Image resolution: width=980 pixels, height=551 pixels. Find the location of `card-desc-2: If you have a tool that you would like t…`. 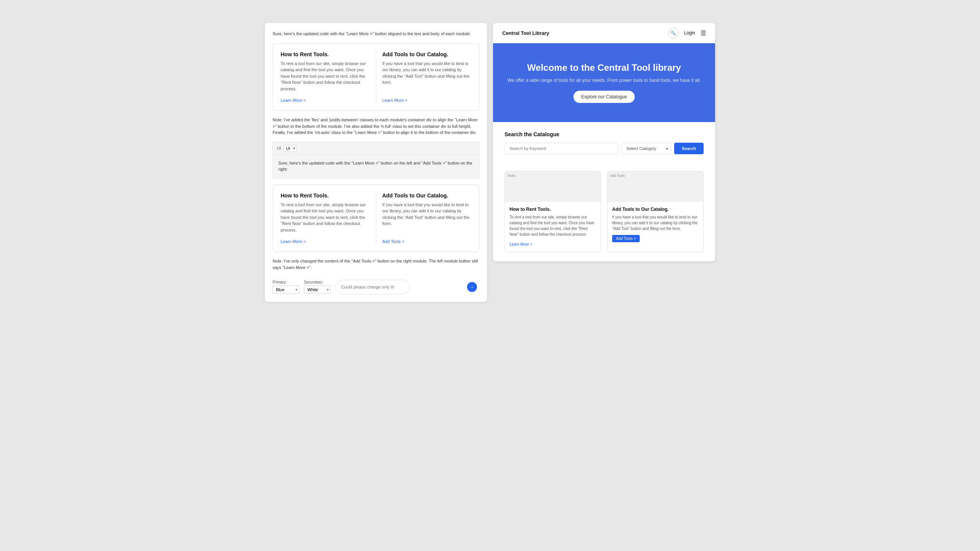

card-desc-2: If you have a tool that you would like t… is located at coordinates (655, 223).